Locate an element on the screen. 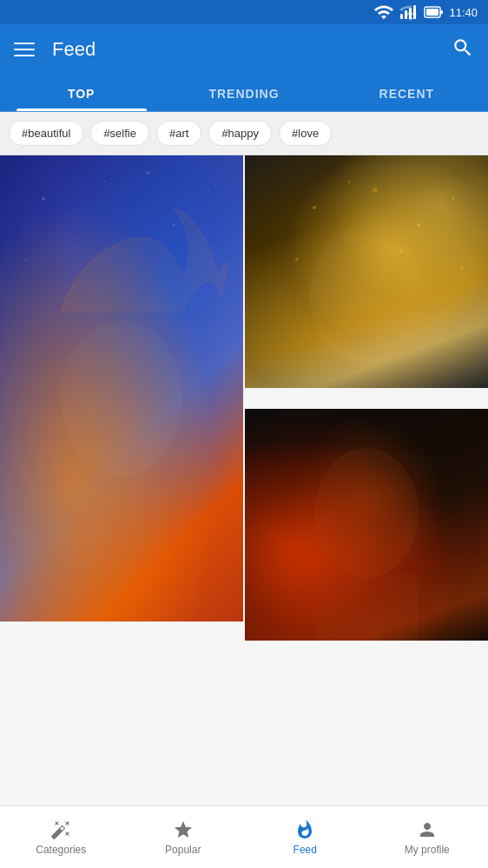 Image resolution: width=488 pixels, height=868 pixels. nav-myprofile: My profile is located at coordinates (427, 838).